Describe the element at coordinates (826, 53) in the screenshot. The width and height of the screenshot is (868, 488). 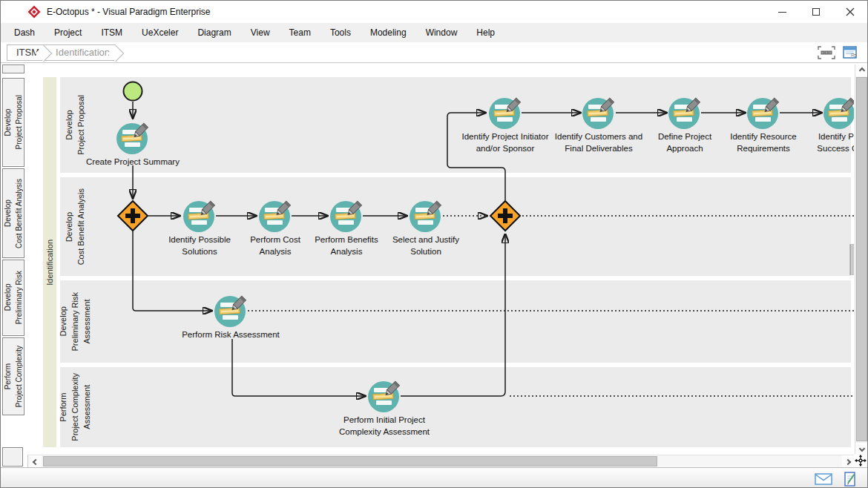
I see `fit-shapes-button` at that location.